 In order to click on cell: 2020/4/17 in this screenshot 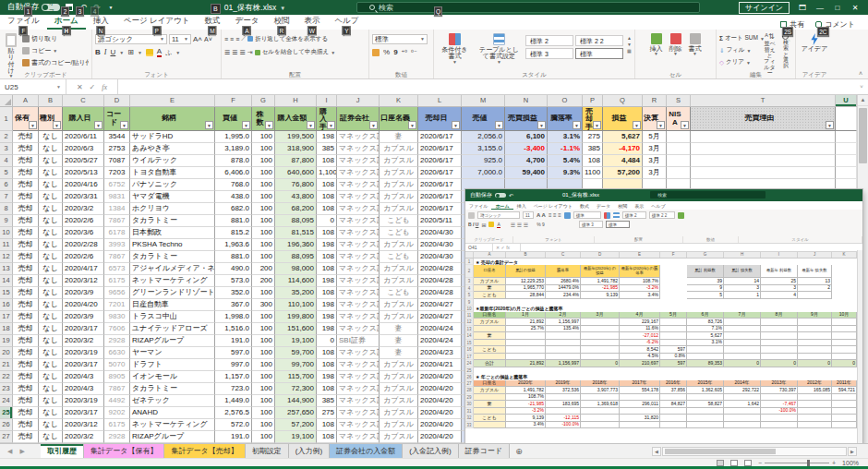, I will do `click(83, 270)`.